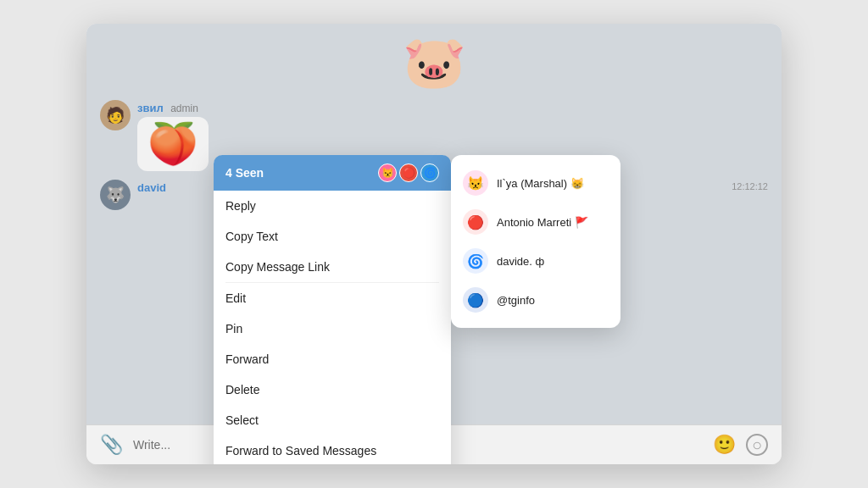 The height and width of the screenshot is (488, 868). I want to click on seen-person-ilya: 😾 Il`ya (Marshal) 😸, so click(536, 183).